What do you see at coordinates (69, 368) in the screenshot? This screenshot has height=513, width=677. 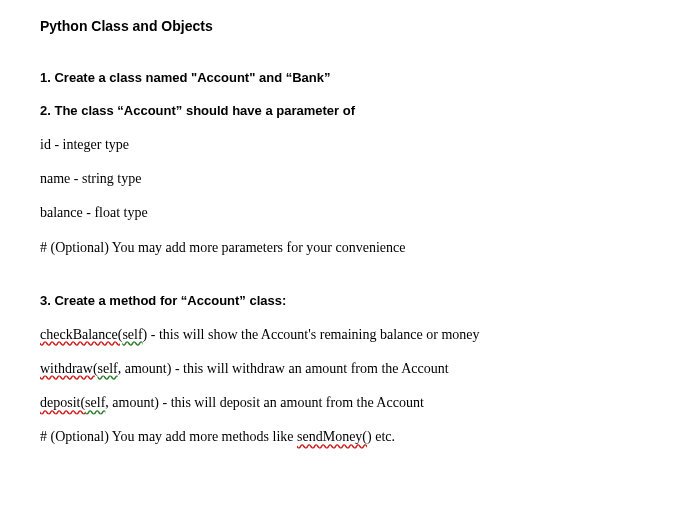 I see `spellcheck-word: withdraw(` at bounding box center [69, 368].